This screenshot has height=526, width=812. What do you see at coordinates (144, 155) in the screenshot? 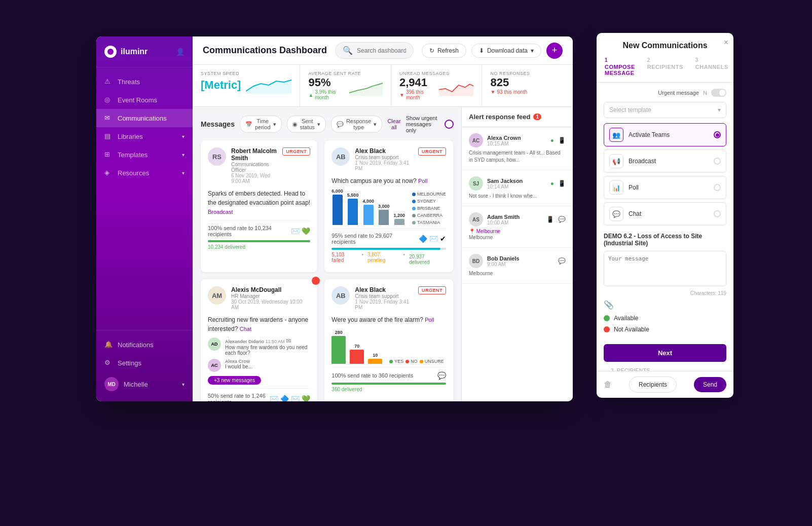
I see `sidebar-item-templates: ⊞ Templates ▾` at bounding box center [144, 155].